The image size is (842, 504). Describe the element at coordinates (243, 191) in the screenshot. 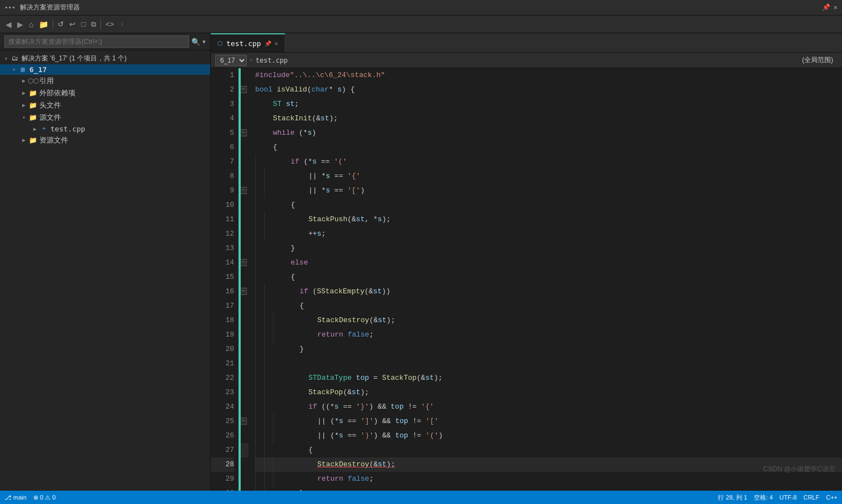

I see `fold-btn-9: −` at that location.